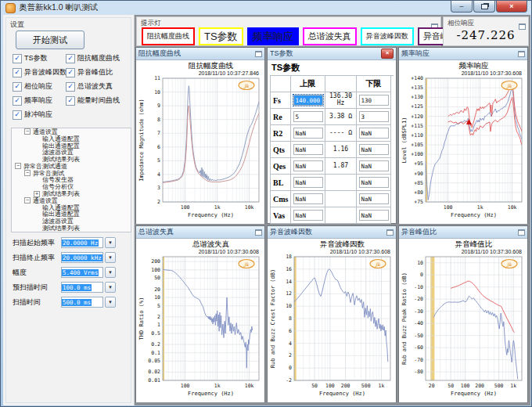 Image resolution: width=532 pixels, height=407 pixels. Describe the element at coordinates (99, 58) in the screenshot. I see `checkbox-label: 阻抗幅度曲线` at that location.